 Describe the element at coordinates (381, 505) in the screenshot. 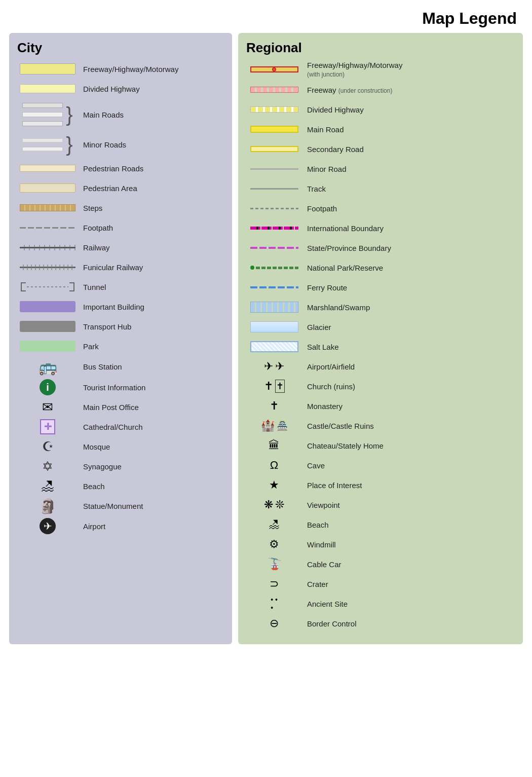

I see `list-item: ❋❊ Viewpoint` at that location.